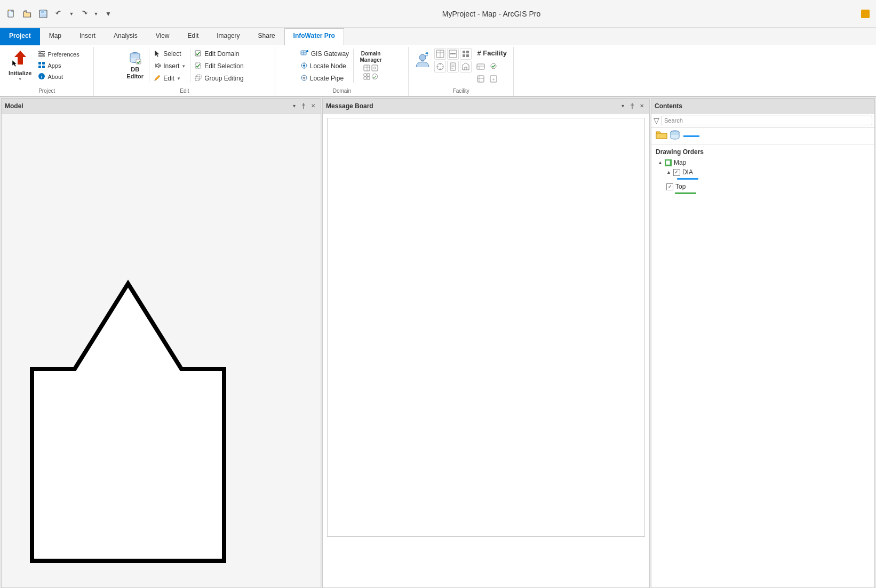  What do you see at coordinates (691, 136) in the screenshot?
I see `contents-blue-line` at bounding box center [691, 136].